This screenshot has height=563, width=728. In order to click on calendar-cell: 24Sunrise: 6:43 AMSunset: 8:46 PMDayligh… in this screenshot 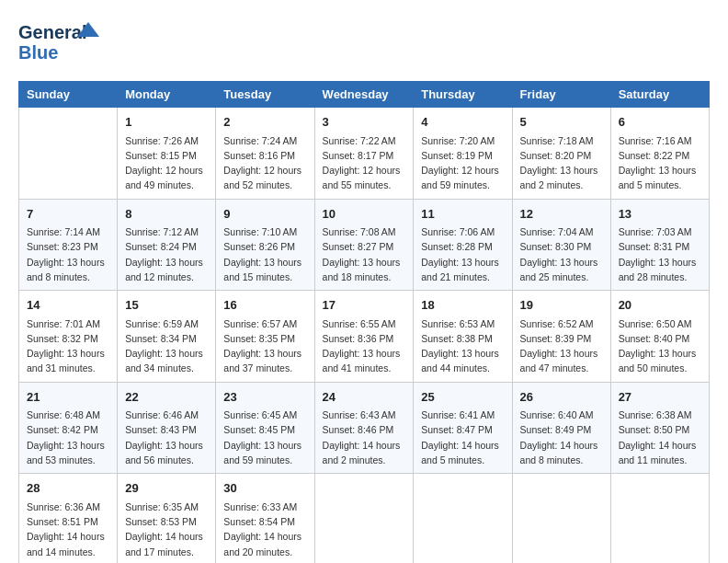, I will do `click(364, 428)`.